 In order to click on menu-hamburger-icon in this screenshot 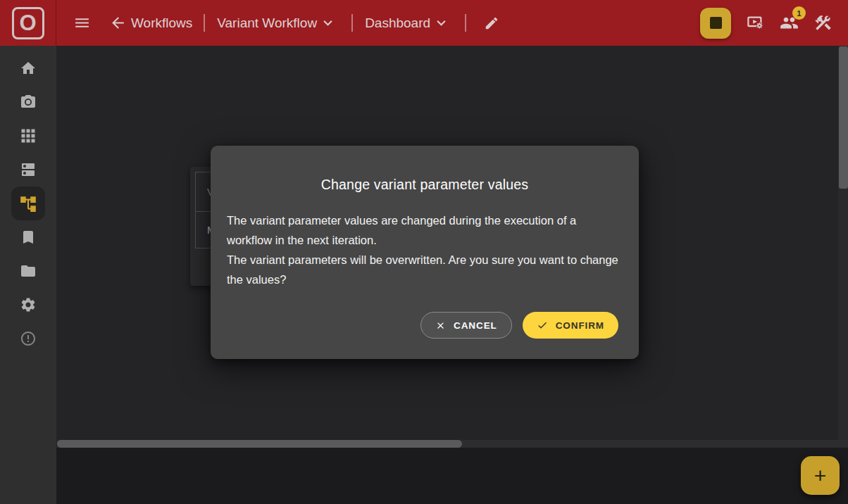, I will do `click(82, 23)`.